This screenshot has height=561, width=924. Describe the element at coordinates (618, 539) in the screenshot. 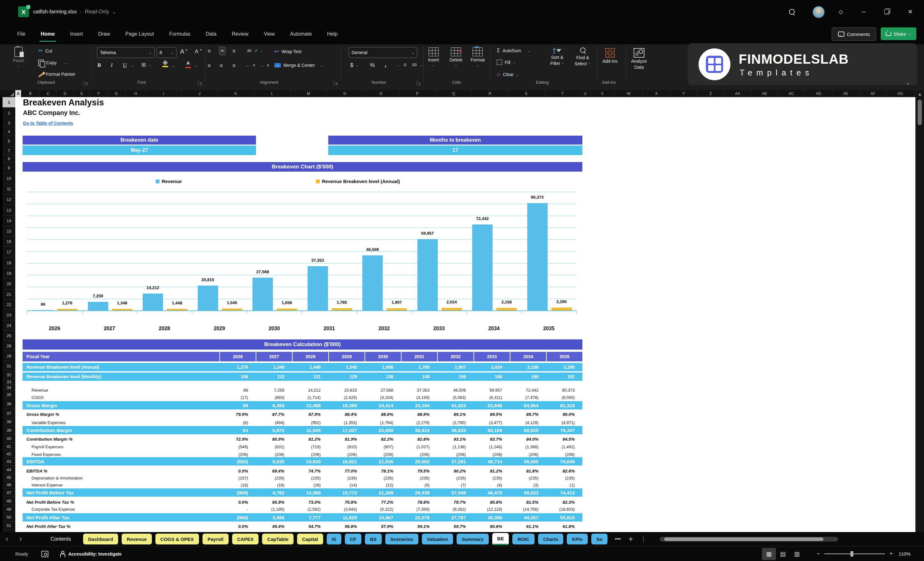

I see `more-sheets-icon: •••` at that location.